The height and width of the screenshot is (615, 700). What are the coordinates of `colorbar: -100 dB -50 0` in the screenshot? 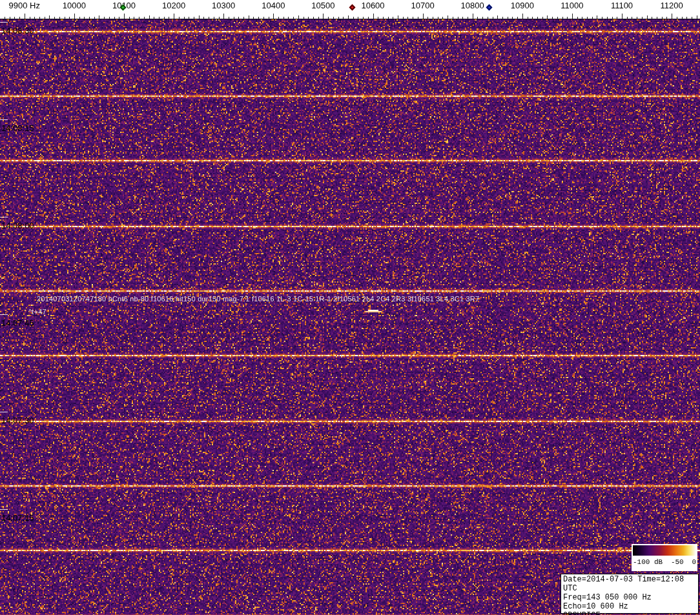 It's located at (664, 558).